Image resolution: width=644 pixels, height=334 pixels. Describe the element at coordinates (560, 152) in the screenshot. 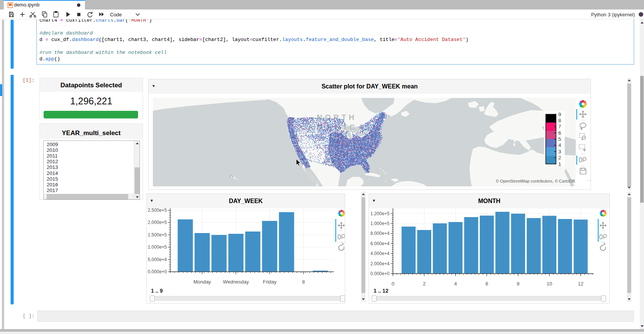

I see `svg-text: 3` at that location.